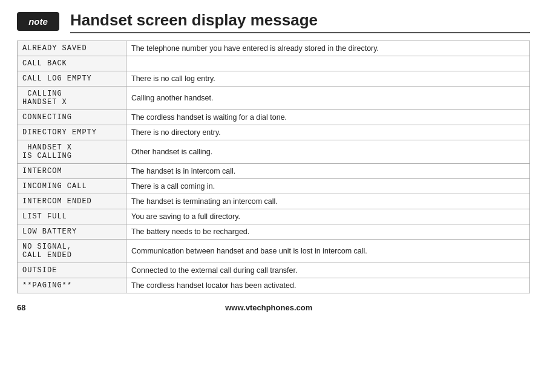  Describe the element at coordinates (274, 271) in the screenshot. I see `table-row: OUTSIDEConnected to the external call du…` at that location.